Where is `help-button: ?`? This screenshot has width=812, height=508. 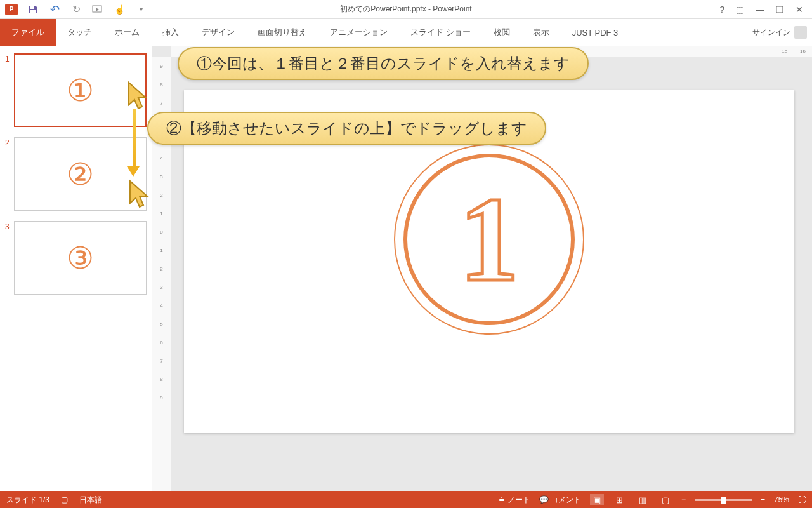
help-button: ? is located at coordinates (722, 10).